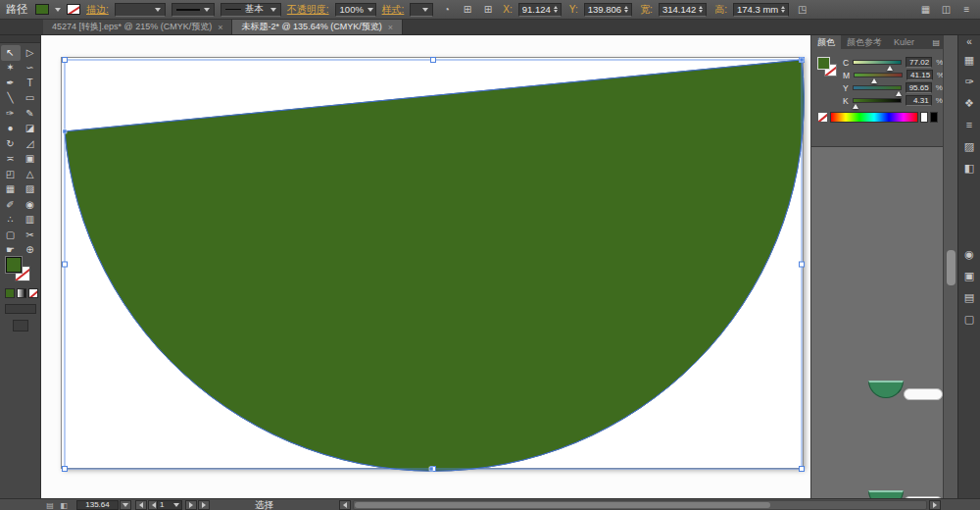 This screenshot has width=980, height=510. I want to click on magenta-slider, so click(878, 75).